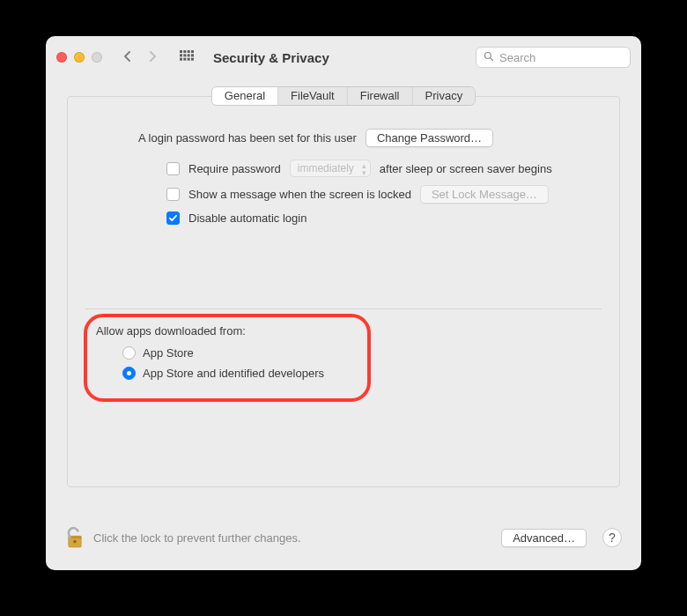 The width and height of the screenshot is (687, 616). I want to click on show-message-label: Show a message when the screen is locked, so click(299, 194).